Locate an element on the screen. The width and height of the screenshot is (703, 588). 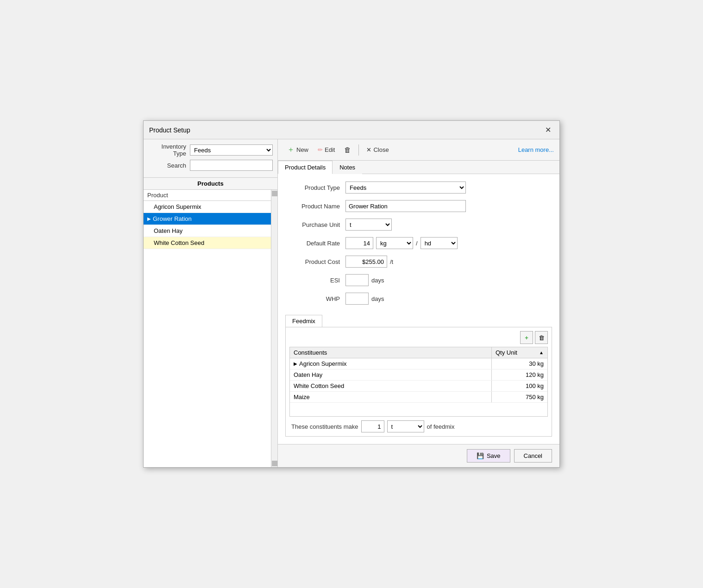
dialog-footer: 💾 Save Cancel is located at coordinates (419, 456).